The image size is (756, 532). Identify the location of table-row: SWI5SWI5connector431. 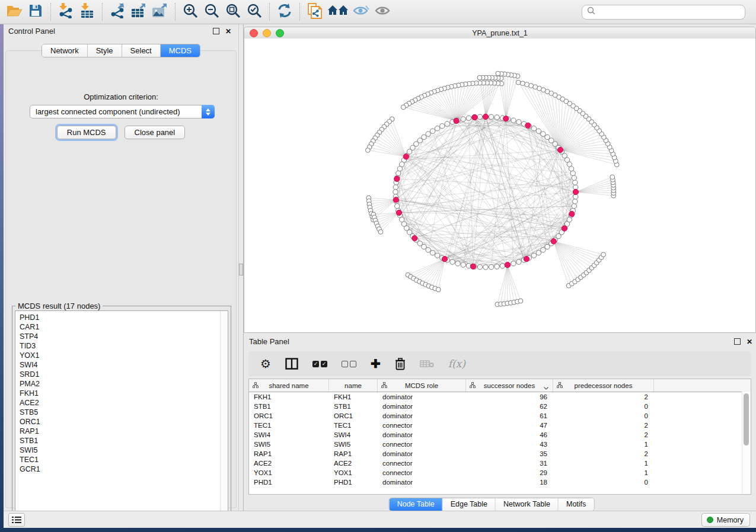
(500, 444).